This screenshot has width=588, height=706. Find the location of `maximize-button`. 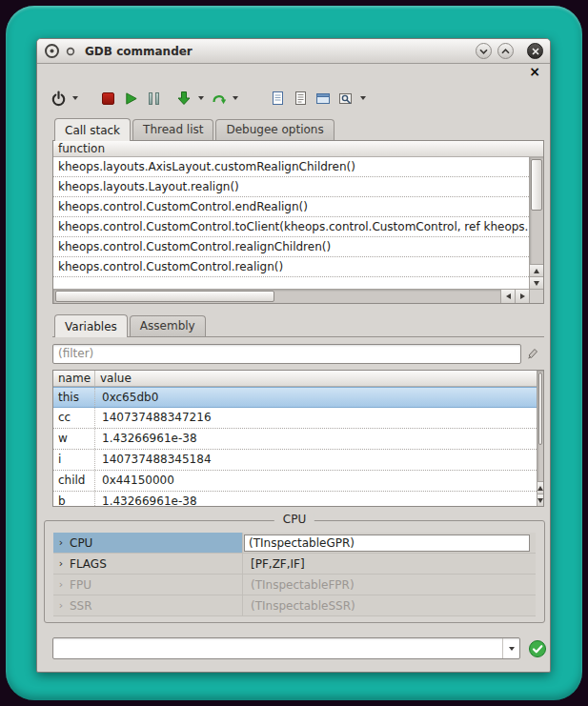

maximize-button is located at coordinates (505, 51).